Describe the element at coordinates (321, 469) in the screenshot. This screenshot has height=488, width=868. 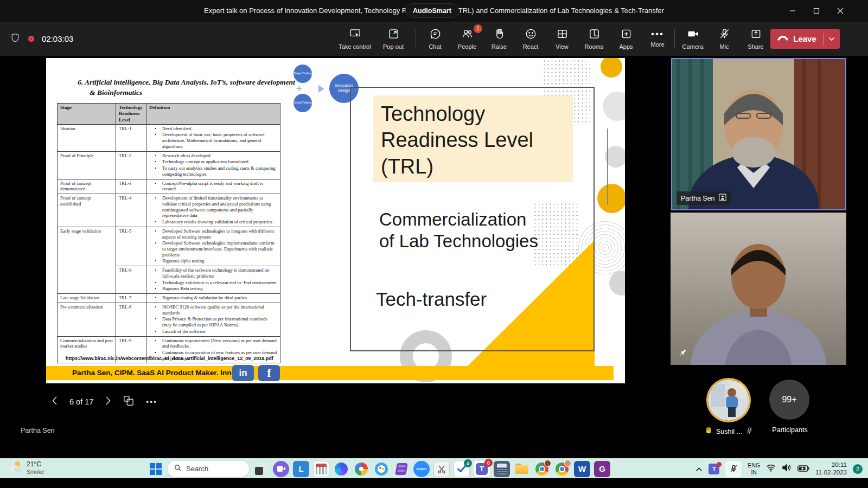
I see `calendar-app-icon` at that location.